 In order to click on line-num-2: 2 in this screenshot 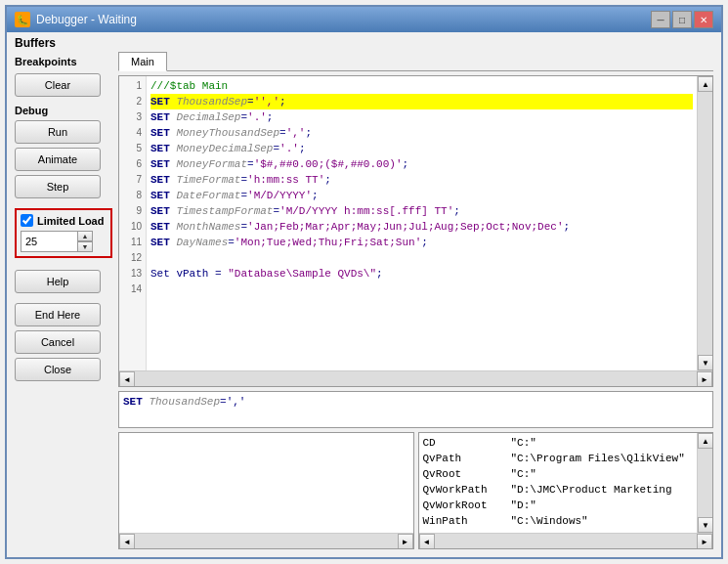, I will do `click(133, 102)`.